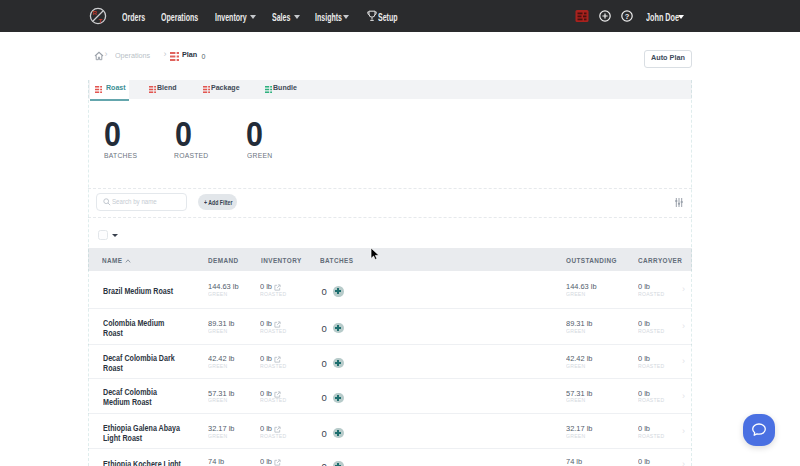 The width and height of the screenshot is (800, 466). What do you see at coordinates (96, 13) in the screenshot?
I see `svg-text: R` at bounding box center [96, 13].